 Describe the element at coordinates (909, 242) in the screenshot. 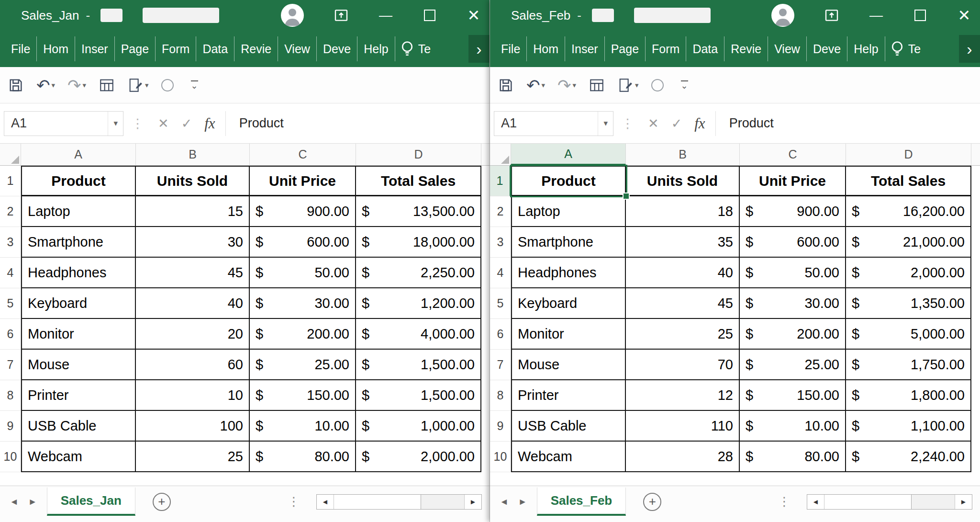

I see `cell-total-sales: $21,000.00` at that location.